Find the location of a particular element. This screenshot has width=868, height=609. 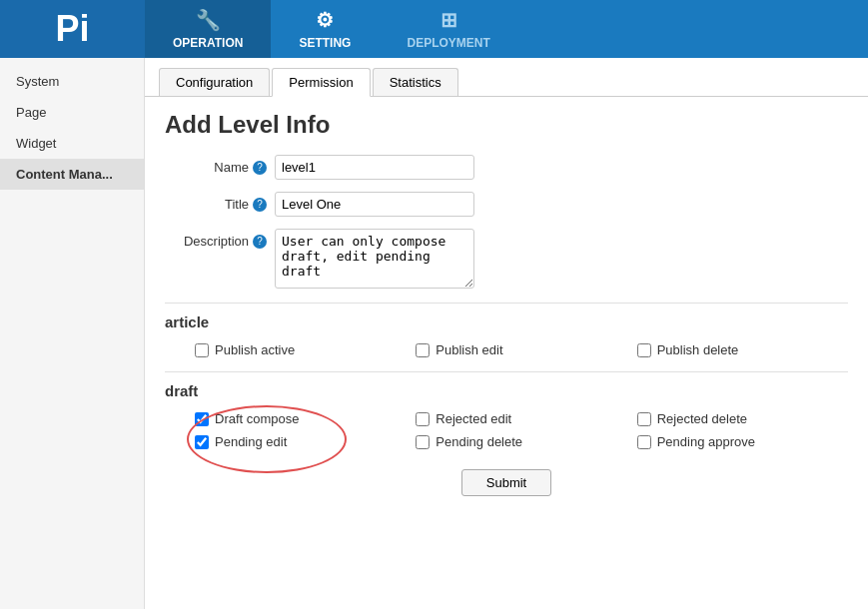

checkbox-pending-approve: Pending approve is located at coordinates (743, 441).